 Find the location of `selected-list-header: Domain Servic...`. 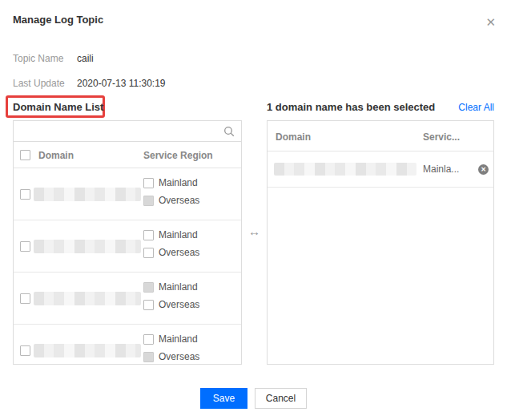

selected-list-header: Domain Servic... is located at coordinates (380, 136).